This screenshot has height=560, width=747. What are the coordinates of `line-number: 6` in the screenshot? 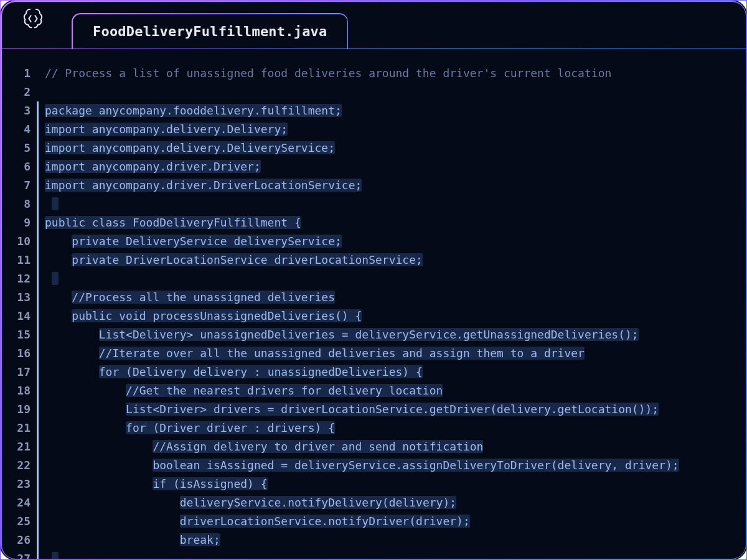 It's located at (19, 167).